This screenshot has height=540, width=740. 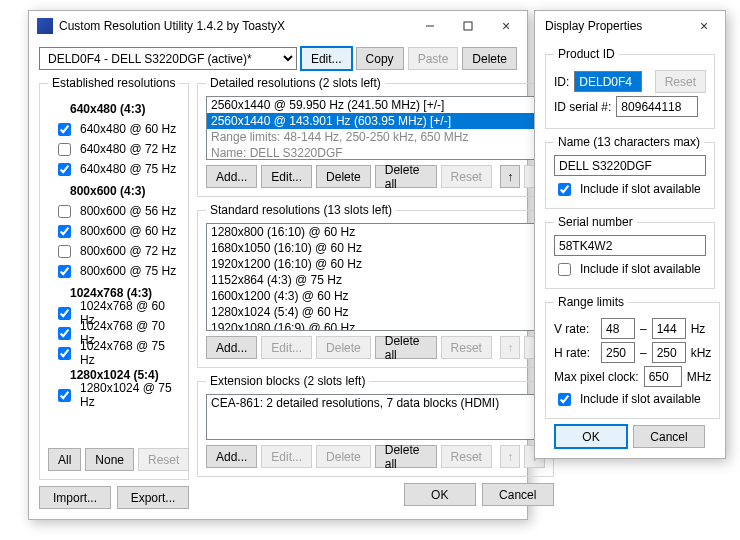 What do you see at coordinates (618, 328) in the screenshot?
I see `vrate-min-input` at bounding box center [618, 328].